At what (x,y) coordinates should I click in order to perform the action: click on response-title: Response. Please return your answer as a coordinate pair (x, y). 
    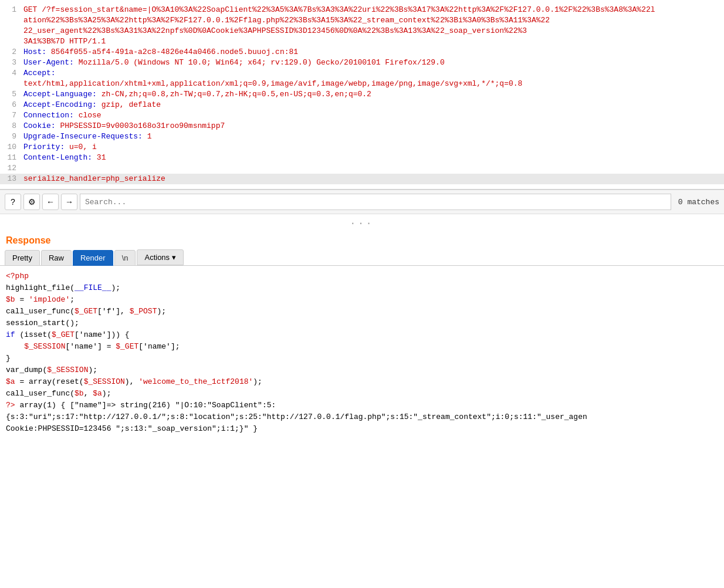
    Looking at the image, I should click on (362, 241).